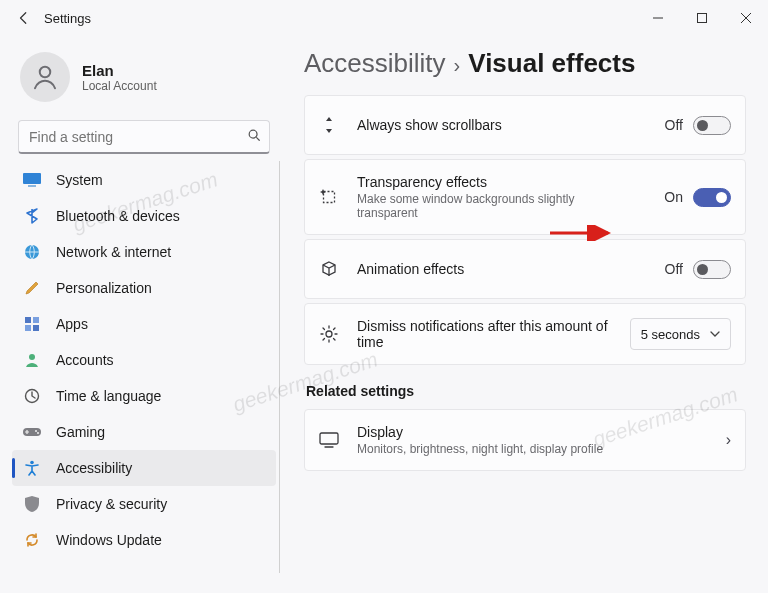 The width and height of the screenshot is (768, 593). What do you see at coordinates (32, 360) in the screenshot?
I see `person-icon` at bounding box center [32, 360].